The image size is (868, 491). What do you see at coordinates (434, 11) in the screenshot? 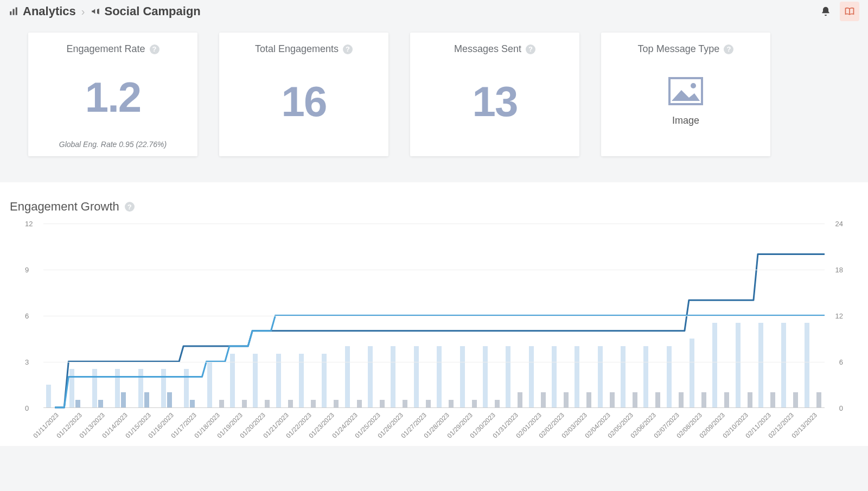
I see `topbar: Analytics › Social Campaign` at bounding box center [434, 11].